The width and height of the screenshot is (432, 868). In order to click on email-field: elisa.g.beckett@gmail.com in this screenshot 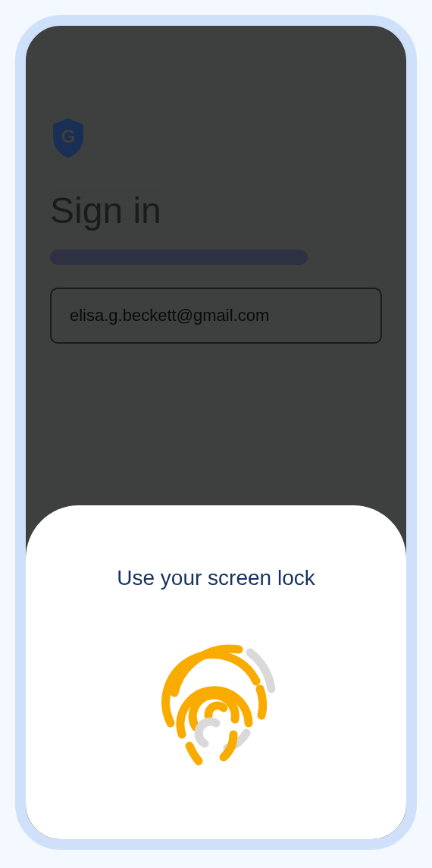, I will do `click(216, 316)`.